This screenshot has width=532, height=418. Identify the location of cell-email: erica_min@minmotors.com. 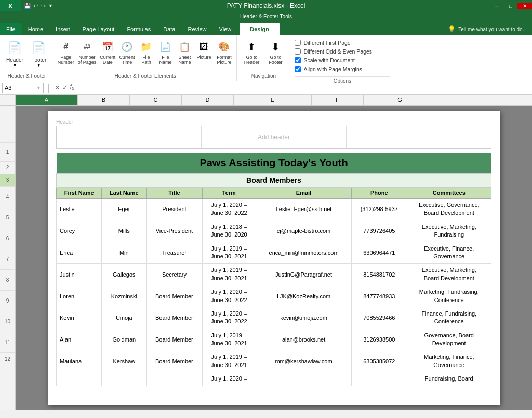
(304, 253).